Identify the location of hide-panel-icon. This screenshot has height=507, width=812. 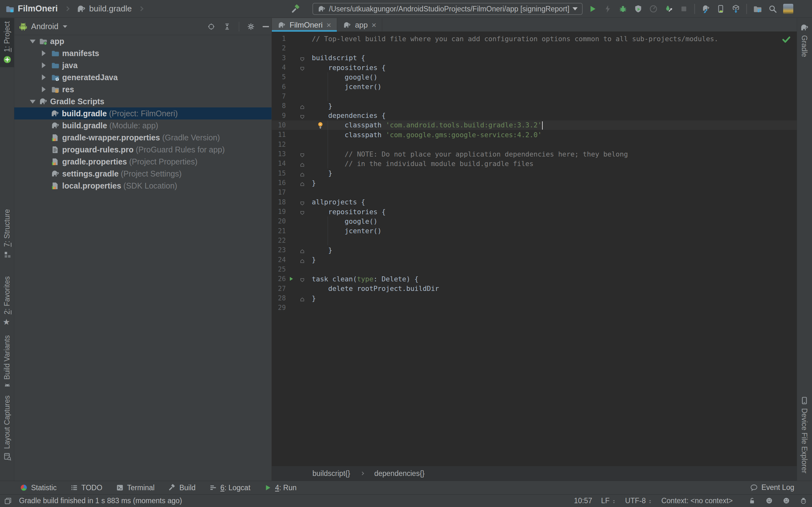
(266, 26).